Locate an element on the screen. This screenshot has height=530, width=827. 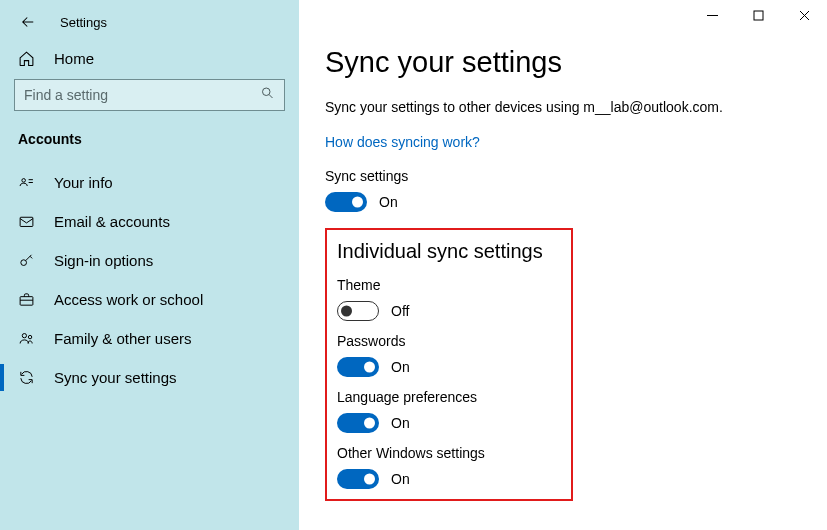
page-title: Sync your settings is located at coordinates (563, 62).